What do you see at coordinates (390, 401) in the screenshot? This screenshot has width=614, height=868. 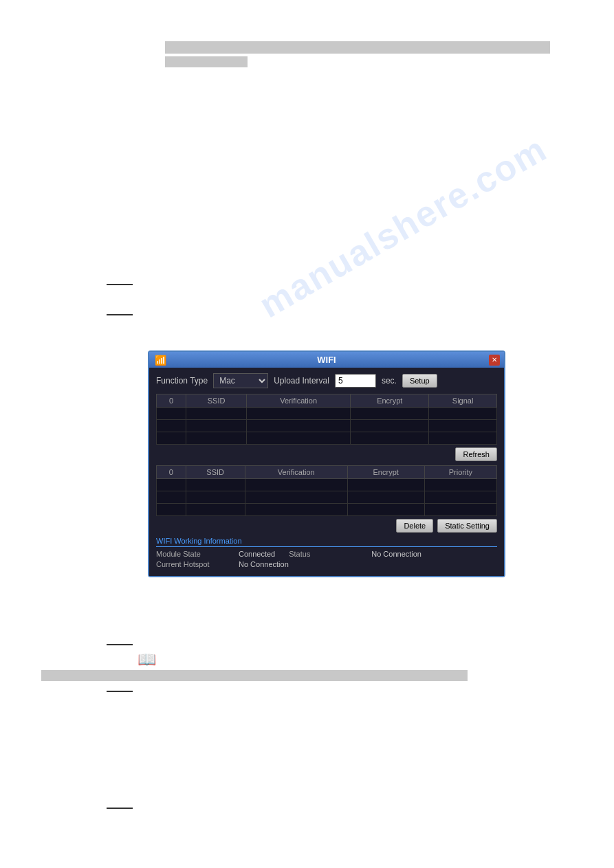 I see `col-encrypt-top: Encrypt` at bounding box center [390, 401].